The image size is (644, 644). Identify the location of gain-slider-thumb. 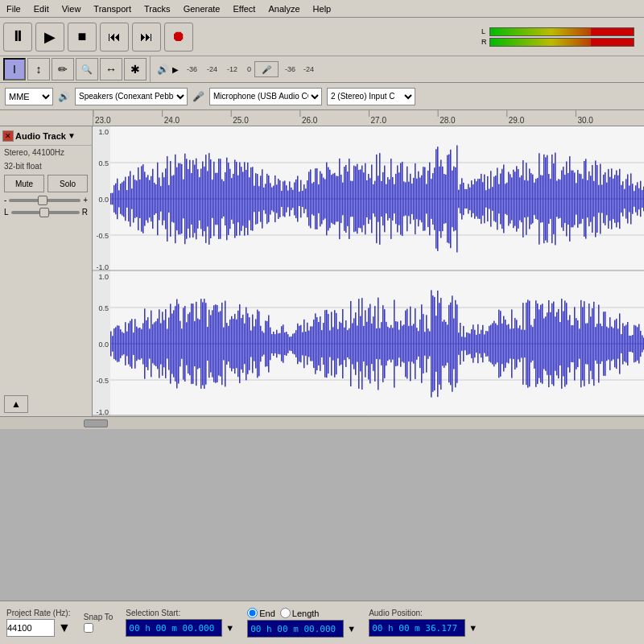
(43, 200).